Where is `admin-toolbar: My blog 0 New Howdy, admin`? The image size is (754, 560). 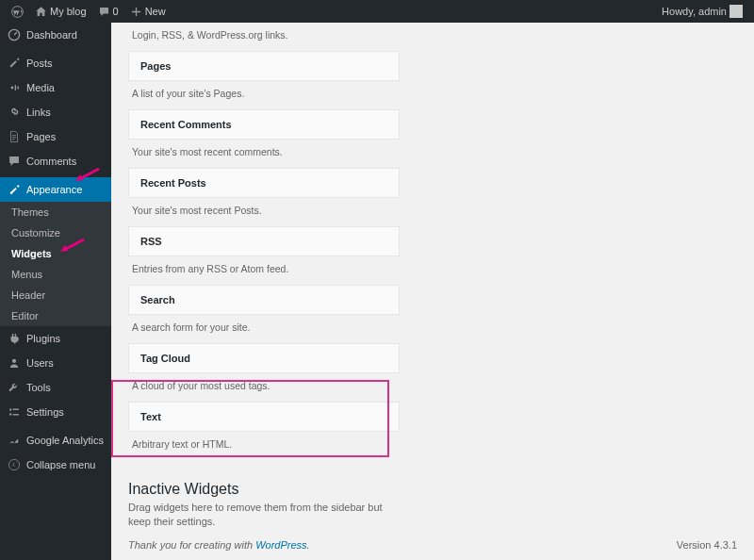 admin-toolbar: My blog 0 New Howdy, admin is located at coordinates (377, 11).